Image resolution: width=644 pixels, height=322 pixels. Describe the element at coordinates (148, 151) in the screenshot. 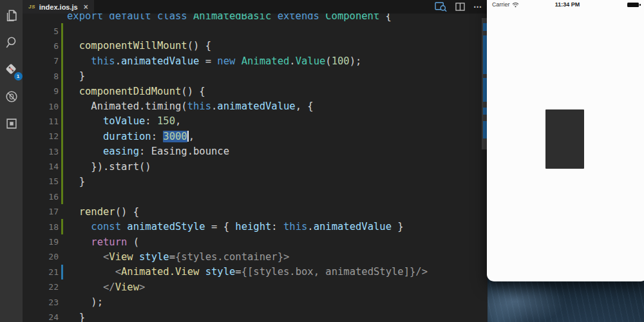

I see `code-text: easing: Easing.bounce` at that location.